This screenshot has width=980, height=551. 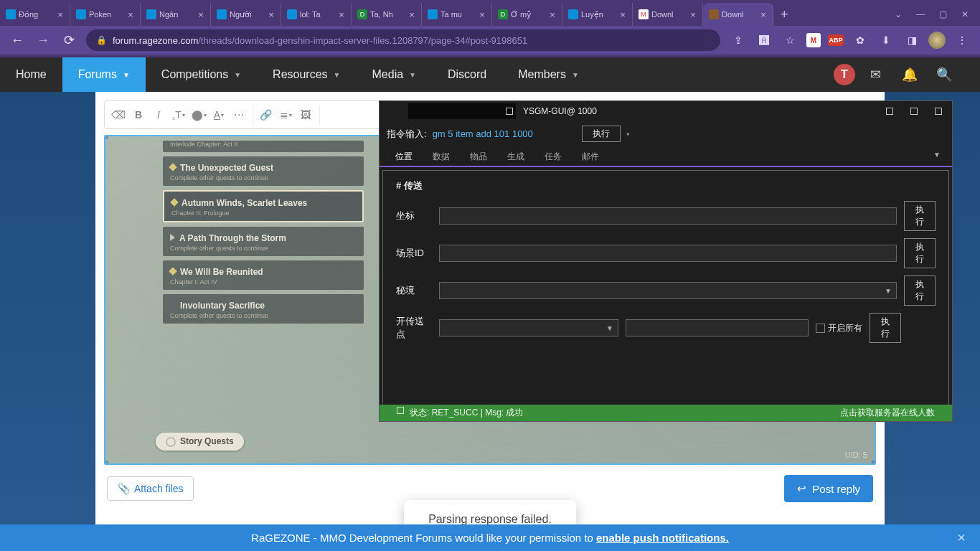 What do you see at coordinates (466, 413) in the screenshot?
I see `status-text: 状态: RET_SUCC | Msg: 成功` at bounding box center [466, 413].